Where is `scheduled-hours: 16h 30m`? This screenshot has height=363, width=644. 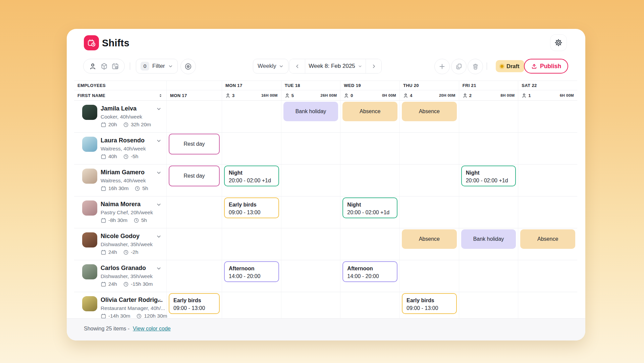
scheduled-hours: 16h 30m is located at coordinates (118, 188).